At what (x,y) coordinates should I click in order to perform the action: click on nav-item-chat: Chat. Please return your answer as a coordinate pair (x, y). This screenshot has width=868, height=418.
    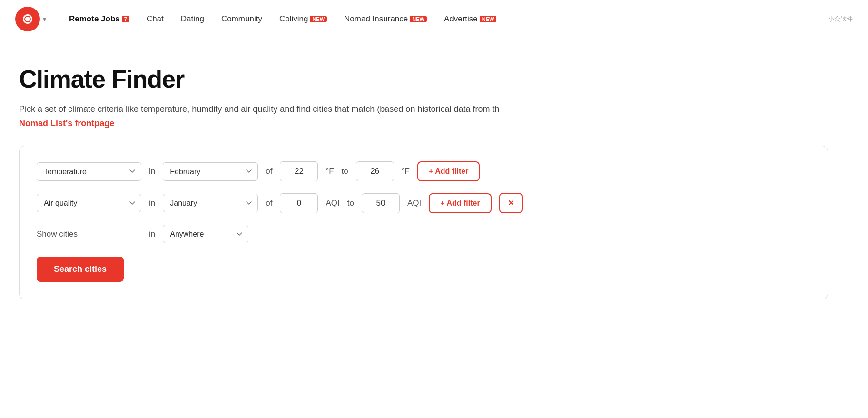
    Looking at the image, I should click on (155, 19).